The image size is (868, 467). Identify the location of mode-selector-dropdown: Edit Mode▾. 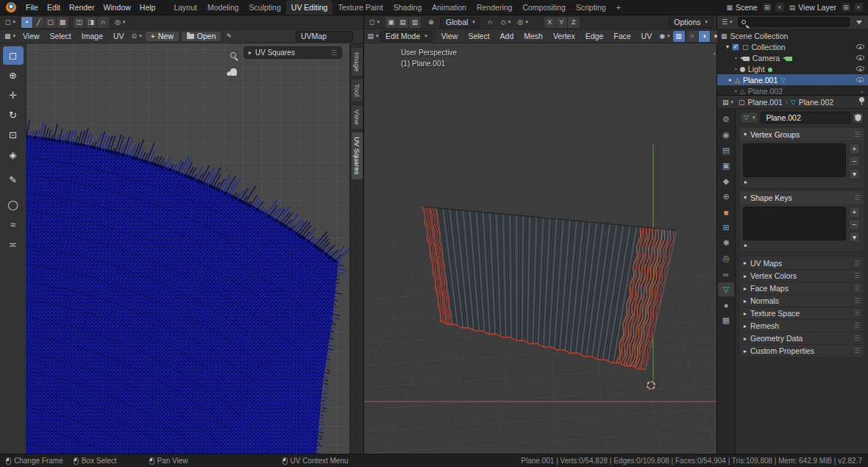
(406, 37).